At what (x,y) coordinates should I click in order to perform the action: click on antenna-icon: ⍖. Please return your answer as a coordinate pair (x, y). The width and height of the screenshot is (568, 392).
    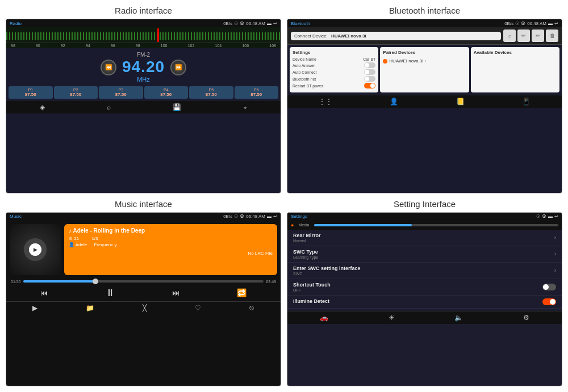
    Looking at the image, I should click on (245, 107).